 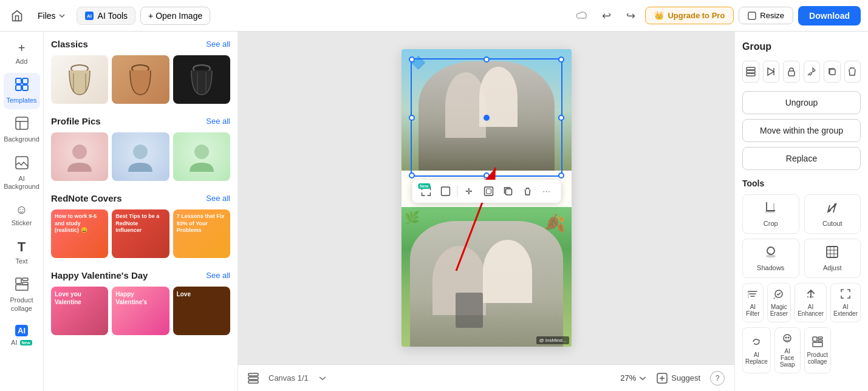 What do you see at coordinates (22, 215) in the screenshot?
I see `sidebar-item-sticker: ☺ Sticker` at bounding box center [22, 215].